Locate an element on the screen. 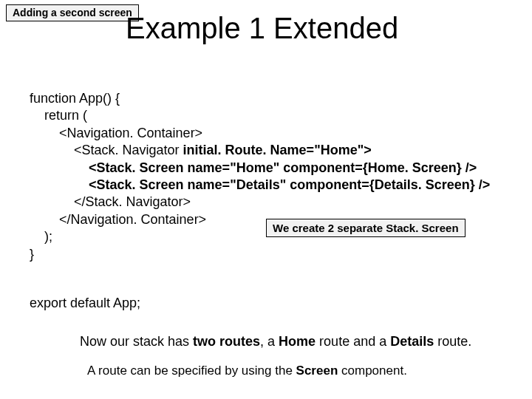 Image resolution: width=532 pixels, height=399 pixels. note-text: route and a is located at coordinates (355, 341).